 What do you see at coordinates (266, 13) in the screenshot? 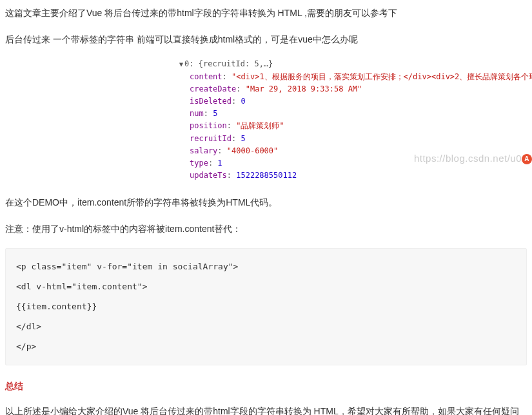
I see `intro-paragraph-1: 这篇文章主要介绍了Vue 将后台传过来的带html字段的字符串转换为 HTML …` at bounding box center [266, 13].